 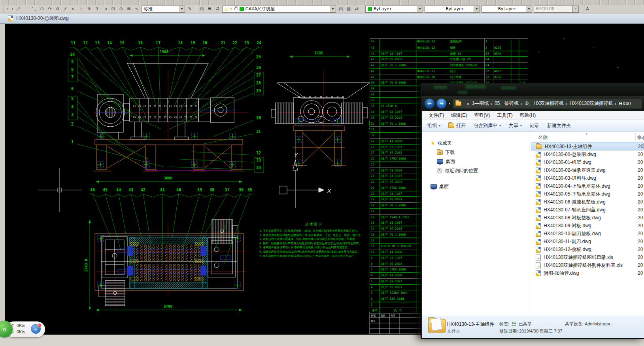 What do you see at coordinates (587, 273) in the screenshot?
I see `file-row: 附图-加油管.dwg20` at bounding box center [587, 273].